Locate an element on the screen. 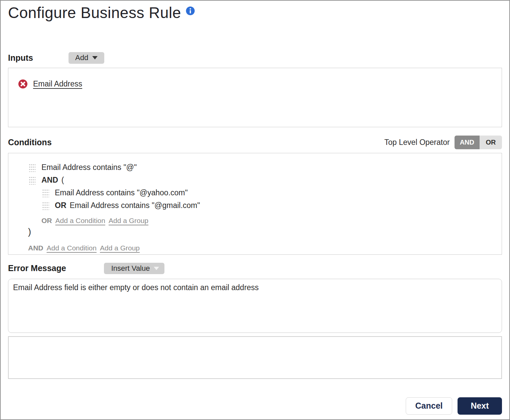 This screenshot has height=420, width=510. outer-add-row: AND Add a Condition Add a Group is located at coordinates (261, 248).